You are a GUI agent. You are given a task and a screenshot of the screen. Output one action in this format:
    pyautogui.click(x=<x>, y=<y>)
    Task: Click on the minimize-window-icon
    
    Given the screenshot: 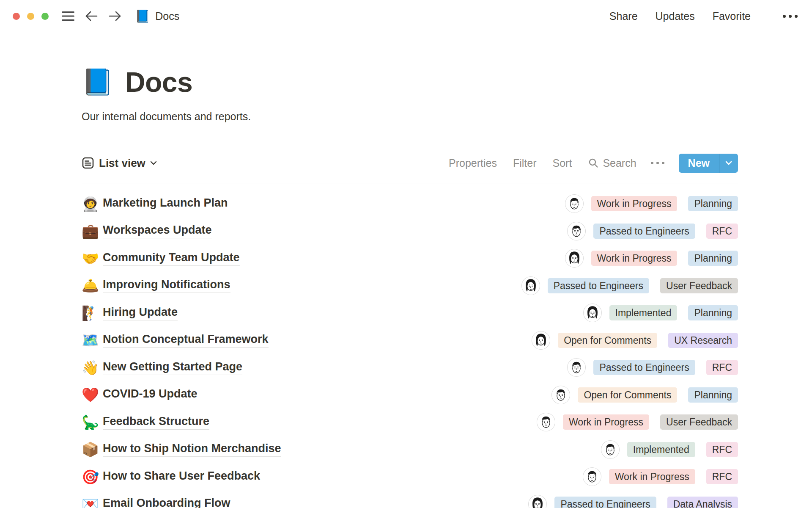 What is the action you would take?
    pyautogui.click(x=30, y=16)
    